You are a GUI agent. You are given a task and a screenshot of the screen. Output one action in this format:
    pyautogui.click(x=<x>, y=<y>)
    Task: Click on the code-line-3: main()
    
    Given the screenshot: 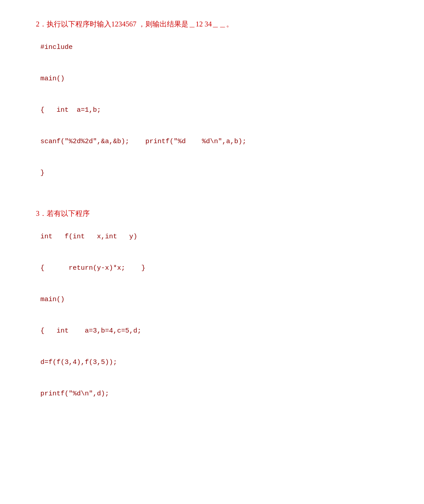 What is the action you would take?
    pyautogui.click(x=214, y=79)
    